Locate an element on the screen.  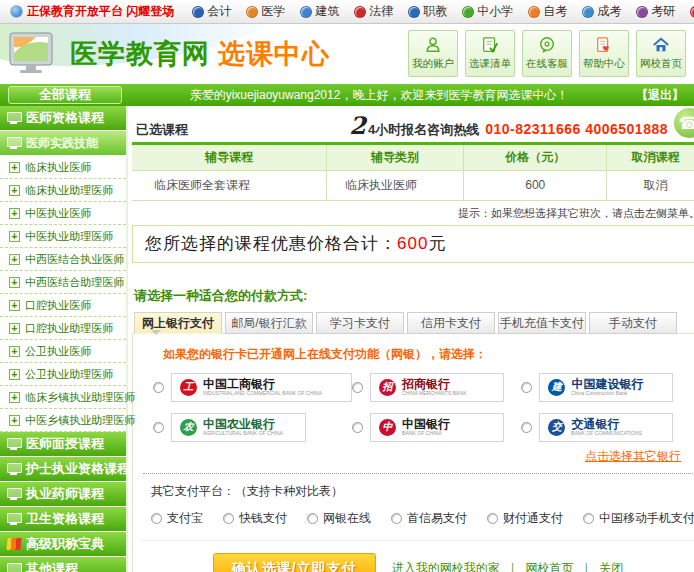
platform-99bill: 快钱支付 is located at coordinates (255, 518).